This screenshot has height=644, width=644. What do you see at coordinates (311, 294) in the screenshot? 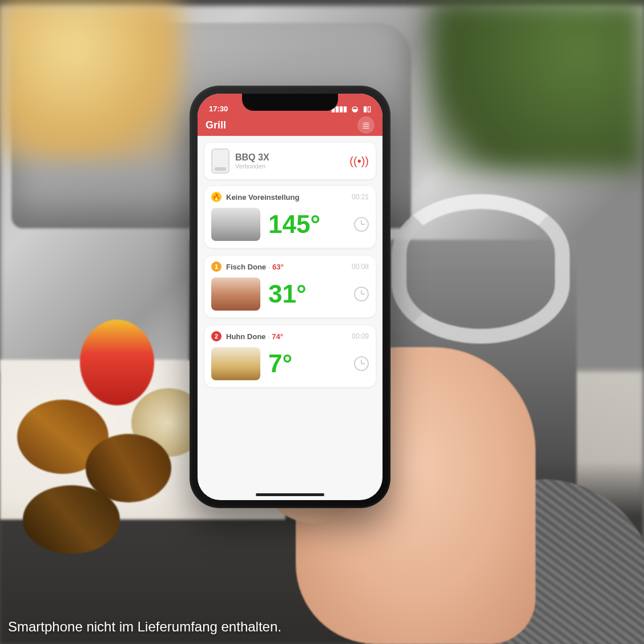
I see `probe-temperature: 31°` at bounding box center [311, 294].